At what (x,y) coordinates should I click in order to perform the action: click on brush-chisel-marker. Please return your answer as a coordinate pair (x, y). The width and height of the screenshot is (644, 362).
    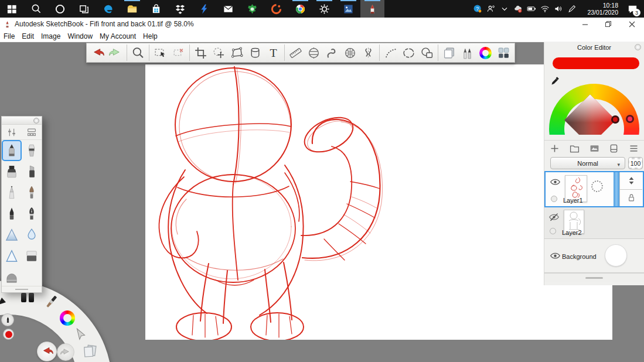
    Looking at the image, I should click on (32, 172).